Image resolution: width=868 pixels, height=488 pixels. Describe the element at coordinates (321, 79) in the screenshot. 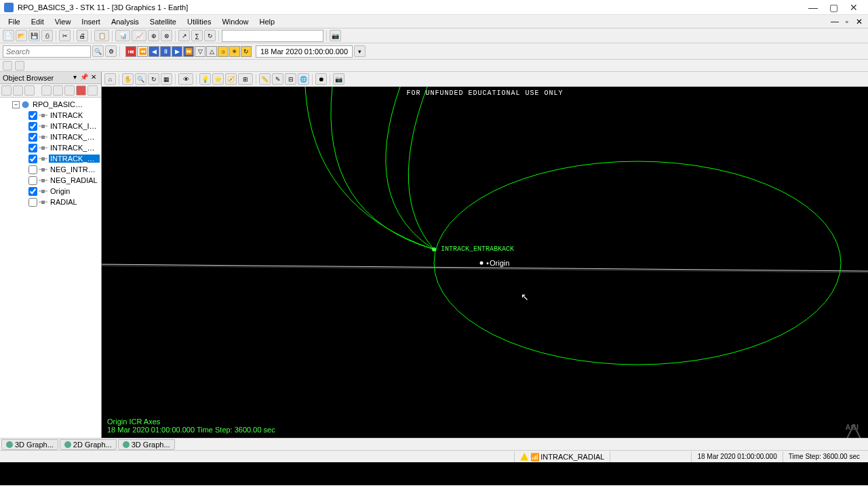

I see `vp-record-button: ⏺` at that location.